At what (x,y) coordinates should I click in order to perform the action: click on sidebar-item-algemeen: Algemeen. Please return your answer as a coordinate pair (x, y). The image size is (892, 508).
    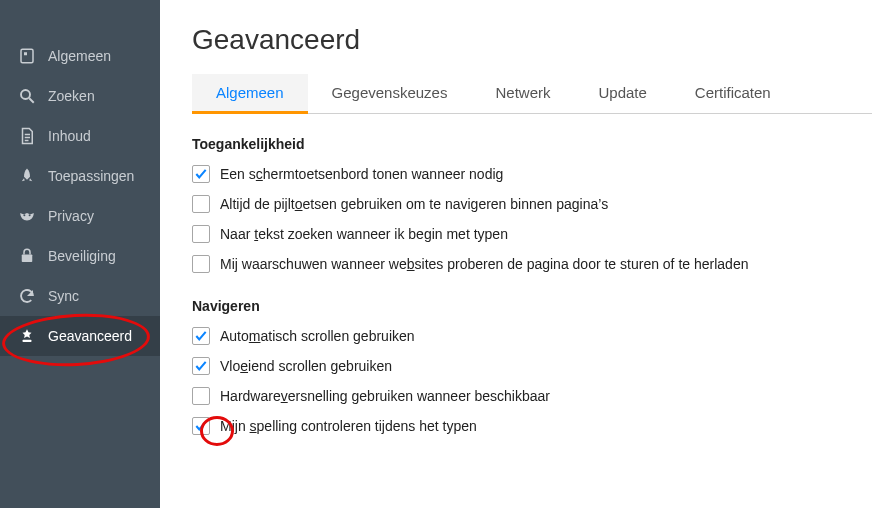
    Looking at the image, I should click on (80, 56).